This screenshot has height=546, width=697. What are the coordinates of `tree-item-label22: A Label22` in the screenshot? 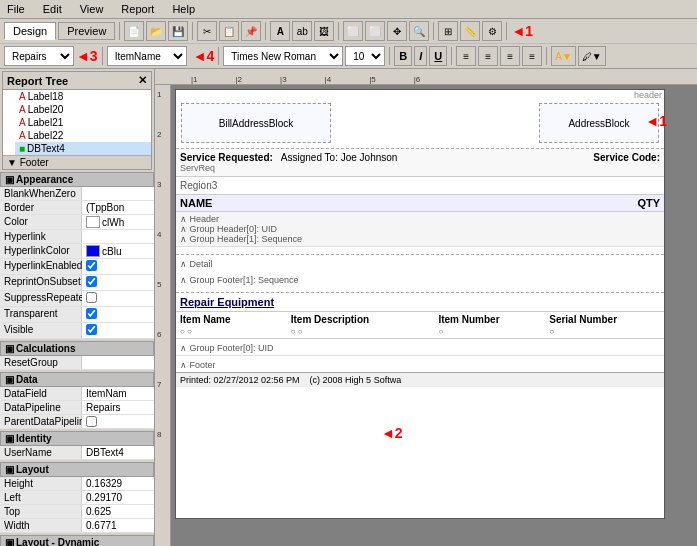 It's located at (83, 136).